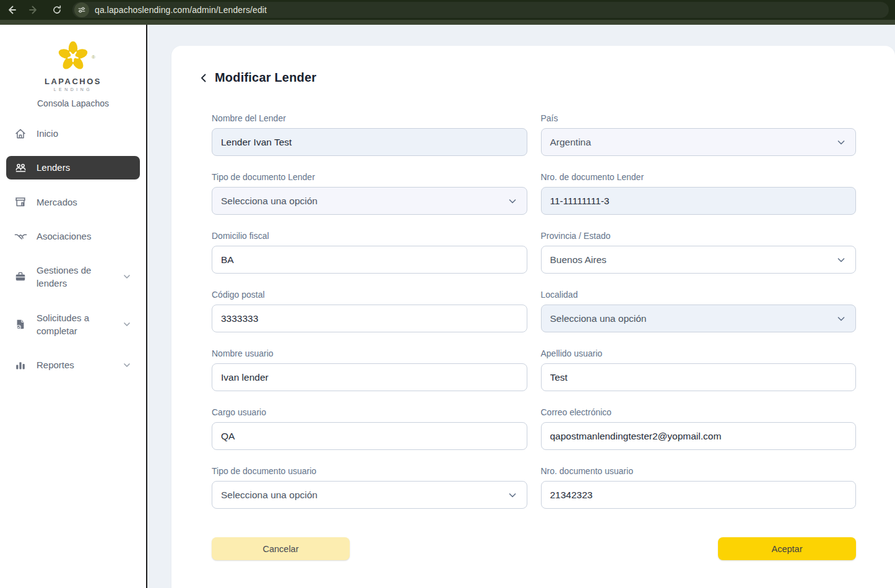 The image size is (895, 588). Describe the element at coordinates (699, 193) in the screenshot. I see `field-nro-de-documento-lender: Nro. de documento Lender` at that location.